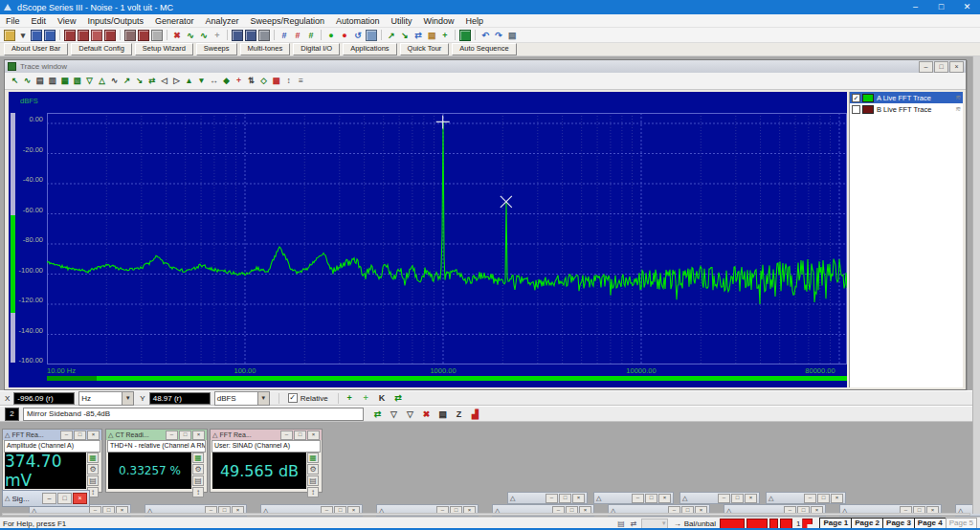 This screenshot has height=530, width=980. What do you see at coordinates (459, 414) in the screenshot?
I see `toolbar-icon: Z` at bounding box center [459, 414].